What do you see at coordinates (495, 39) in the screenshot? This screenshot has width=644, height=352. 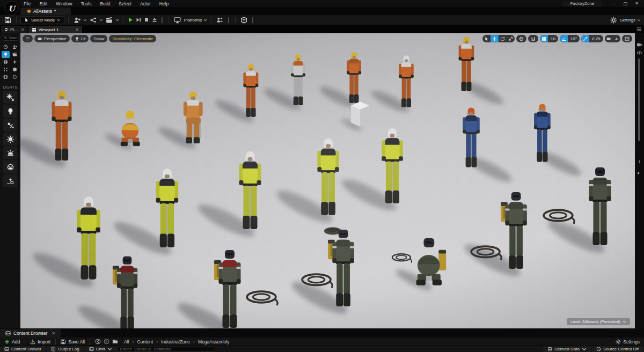 I see `move-tool-button` at bounding box center [495, 39].